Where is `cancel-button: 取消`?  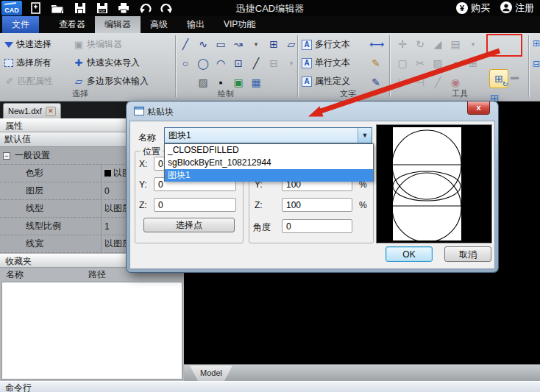
cancel-button: 取消 is located at coordinates (468, 254).